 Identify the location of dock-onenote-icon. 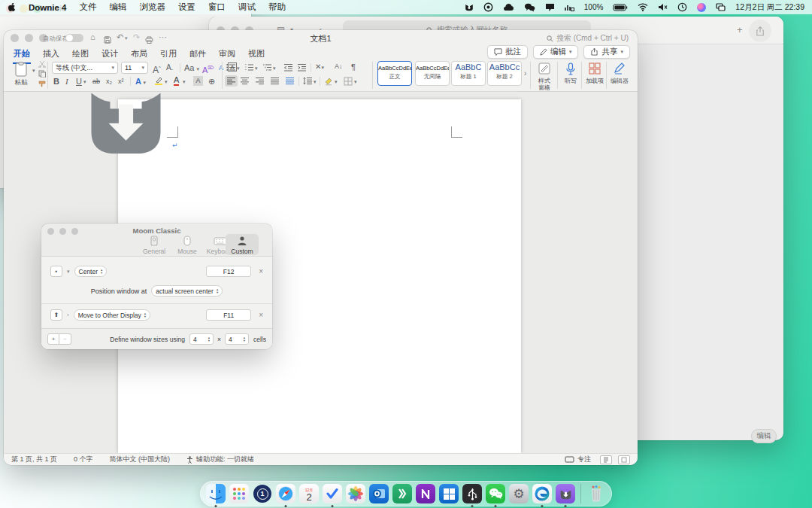
(426, 494).